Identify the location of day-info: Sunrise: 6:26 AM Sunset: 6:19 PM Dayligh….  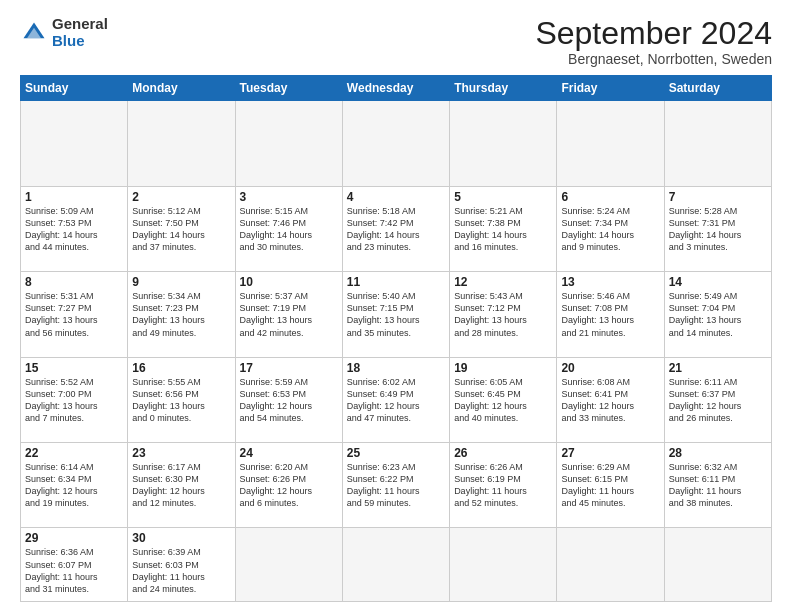
(503, 486).